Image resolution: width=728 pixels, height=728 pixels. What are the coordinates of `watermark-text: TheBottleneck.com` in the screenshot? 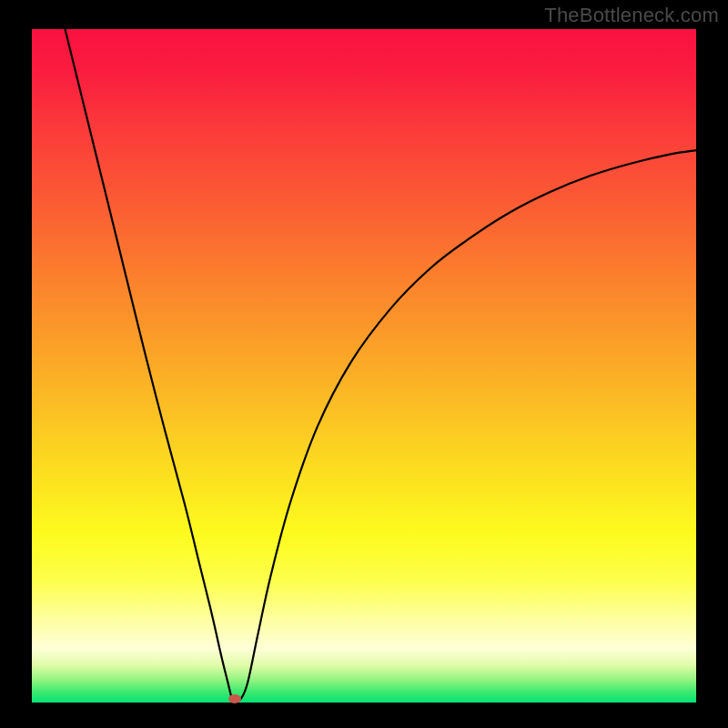 It's located at (632, 15).